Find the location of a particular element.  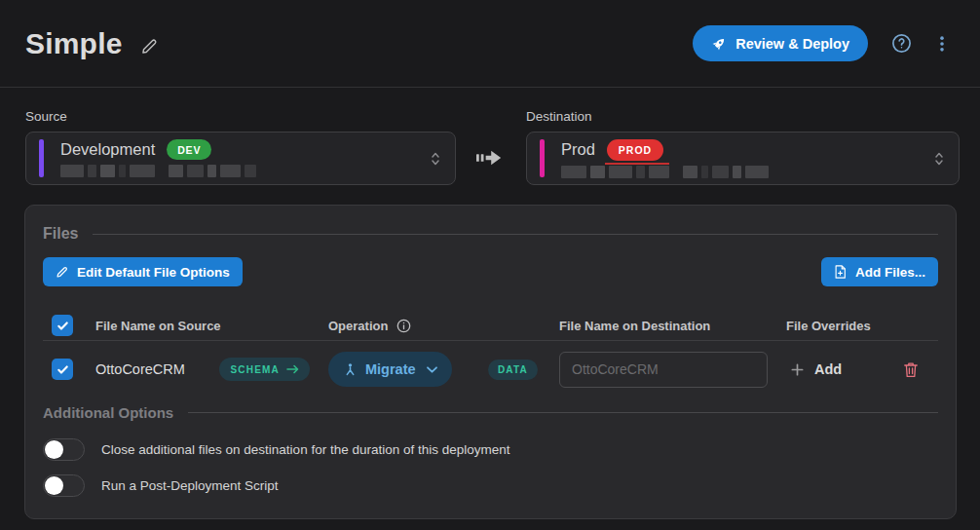

add-files-button: Add Files... is located at coordinates (880, 272).